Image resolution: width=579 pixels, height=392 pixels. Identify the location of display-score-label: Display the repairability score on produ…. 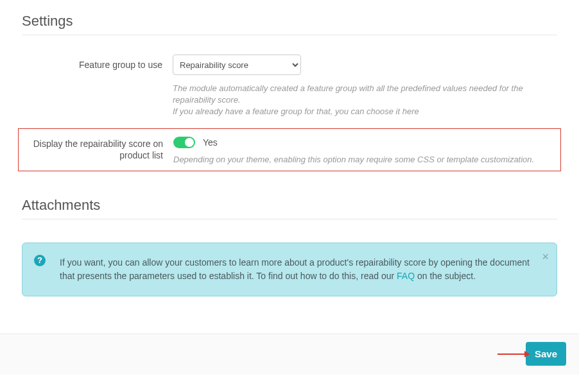
(98, 150).